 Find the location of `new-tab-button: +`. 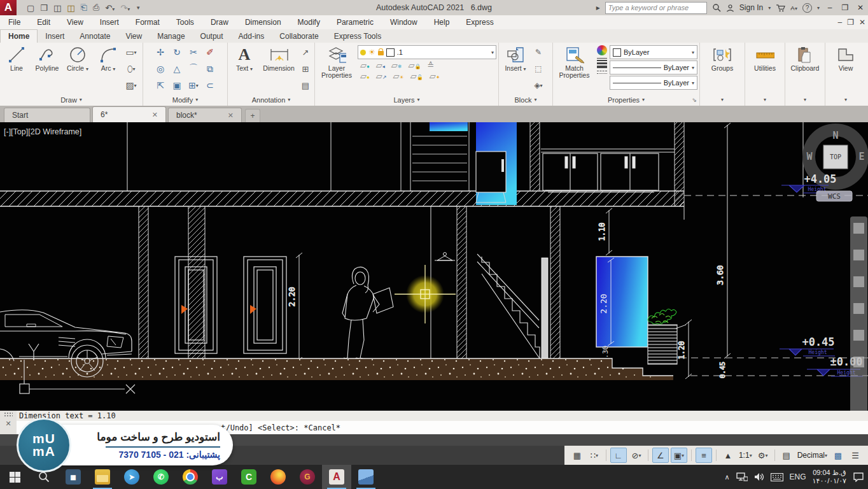

new-tab-button: + is located at coordinates (253, 116).